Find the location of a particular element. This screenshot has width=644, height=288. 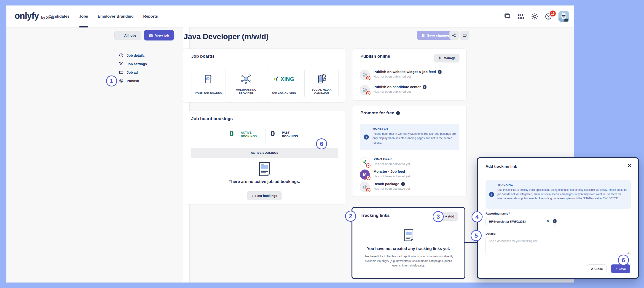

nav-candidates: Candidates is located at coordinates (59, 16).